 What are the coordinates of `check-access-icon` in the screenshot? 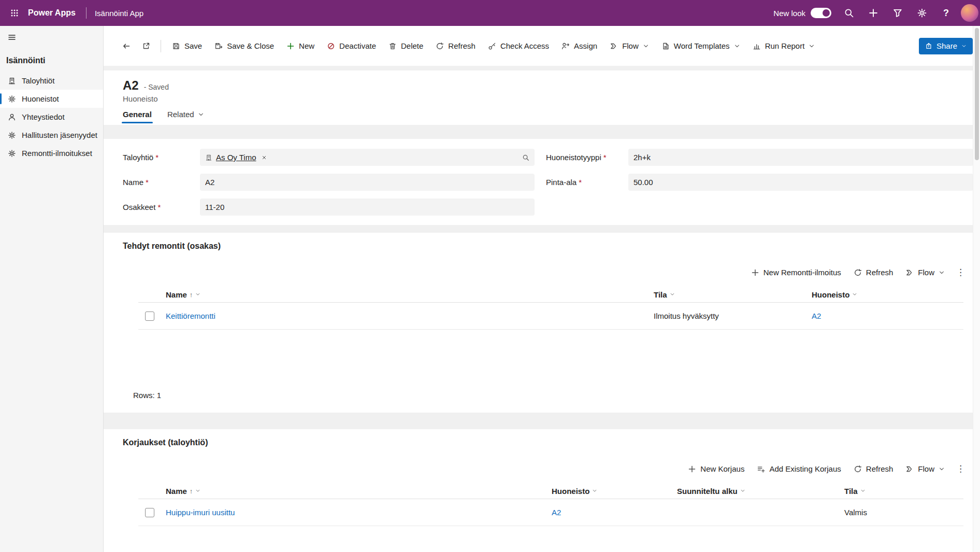 It's located at (492, 46).